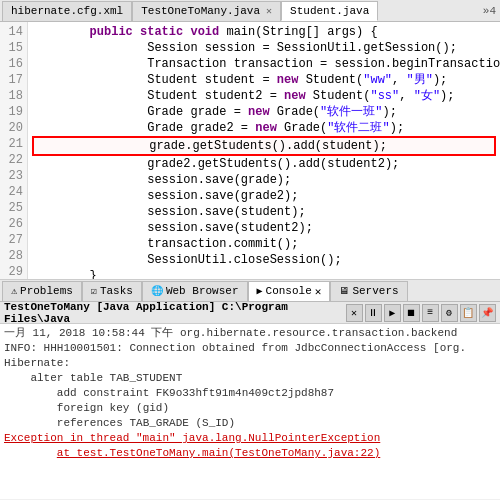 The height and width of the screenshot is (500, 500). I want to click on console-line-1: 一月 11, 2018 10:58:44 下午 org.hibernate.re…, so click(250, 334).